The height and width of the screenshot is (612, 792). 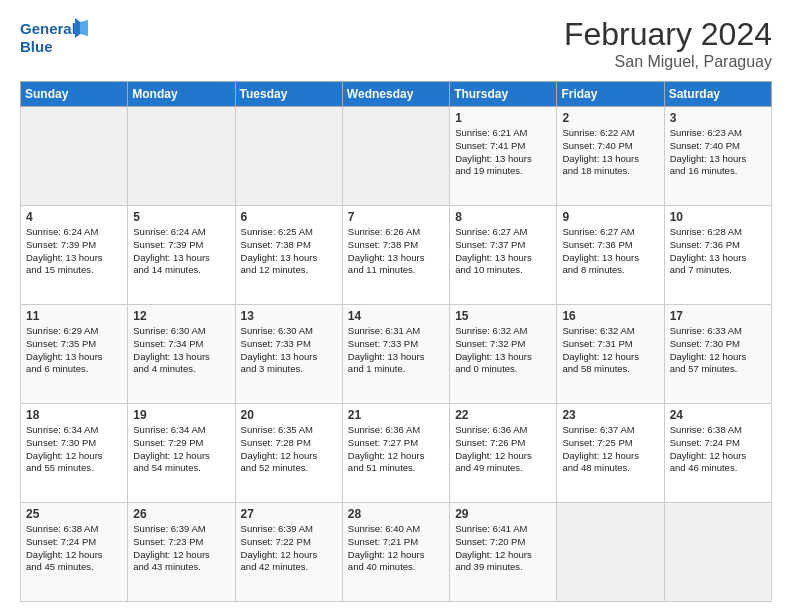 I want to click on day-number: 4, so click(x=74, y=217).